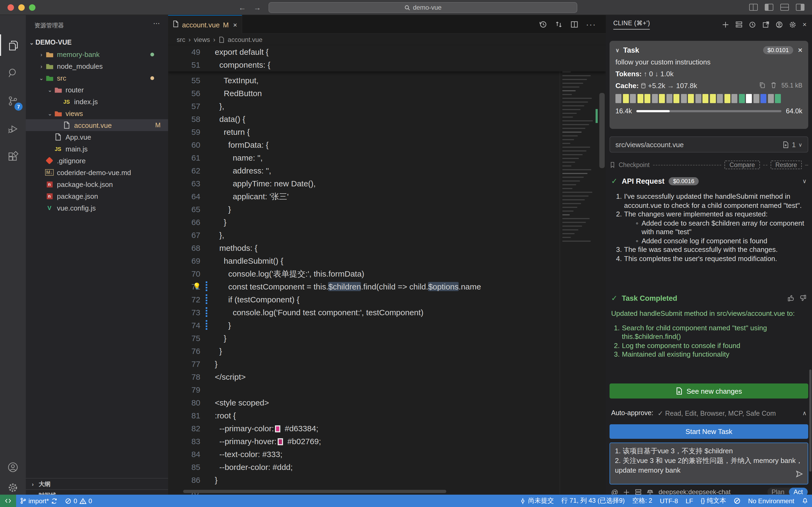 This screenshot has height=507, width=812. Describe the element at coordinates (257, 7) in the screenshot. I see `forward-arrow-icon: →` at that location.